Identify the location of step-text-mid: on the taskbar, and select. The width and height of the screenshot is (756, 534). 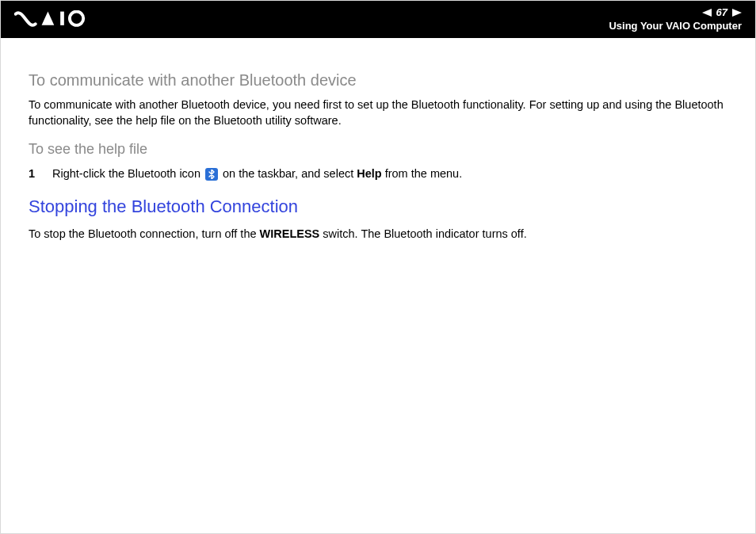
(288, 174).